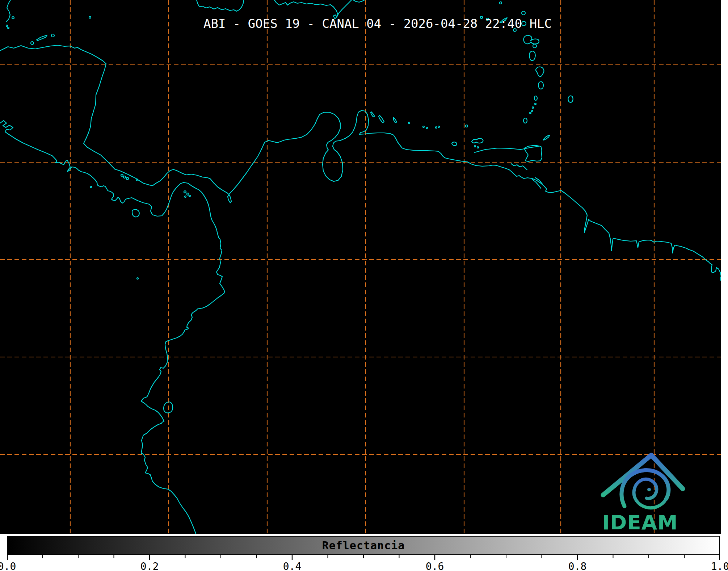 The width and height of the screenshot is (728, 571). Describe the element at coordinates (378, 24) in the screenshot. I see `image-title: ABI - GOES 19 - CANAL 04 - 2026-04-28 22…` at that location.